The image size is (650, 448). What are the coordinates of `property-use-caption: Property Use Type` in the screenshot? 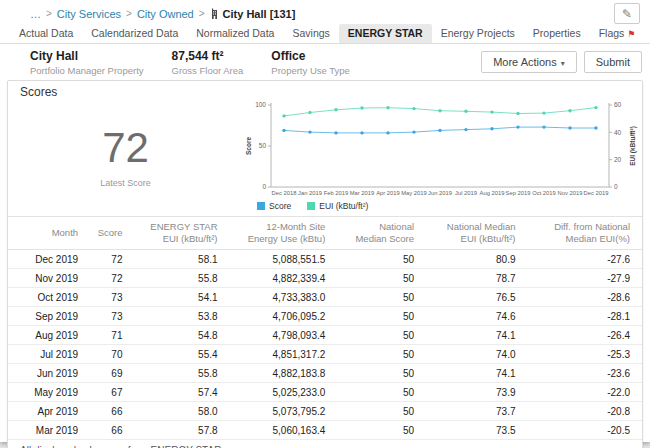 It's located at (310, 70).